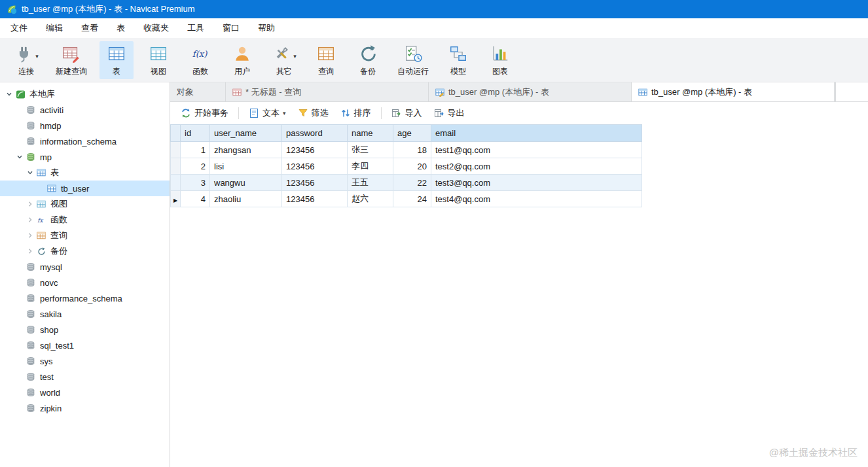 The width and height of the screenshot is (868, 467). I want to click on tree-item-db-test: test, so click(85, 377).